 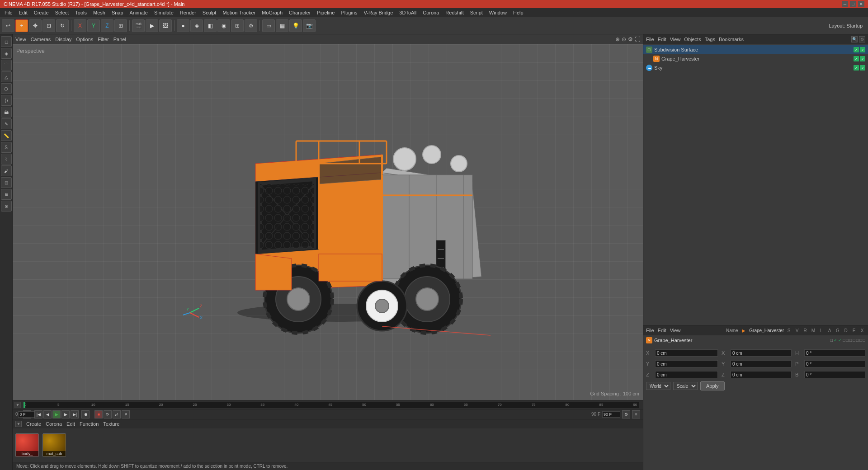 What do you see at coordinates (761, 364) in the screenshot?
I see `coord-y2-input` at bounding box center [761, 364].